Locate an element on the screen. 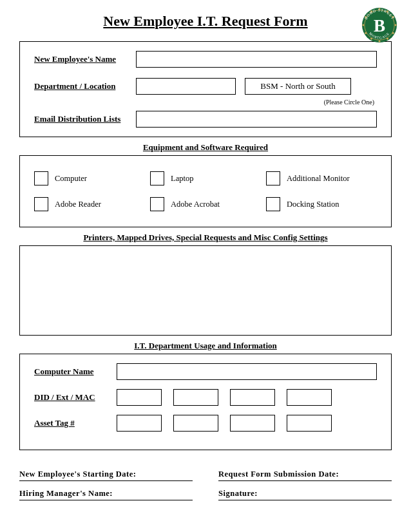 This screenshot has height=532, width=411. equipment-section: Computer Laptop Additional Monitor Adobe… is located at coordinates (206, 191).